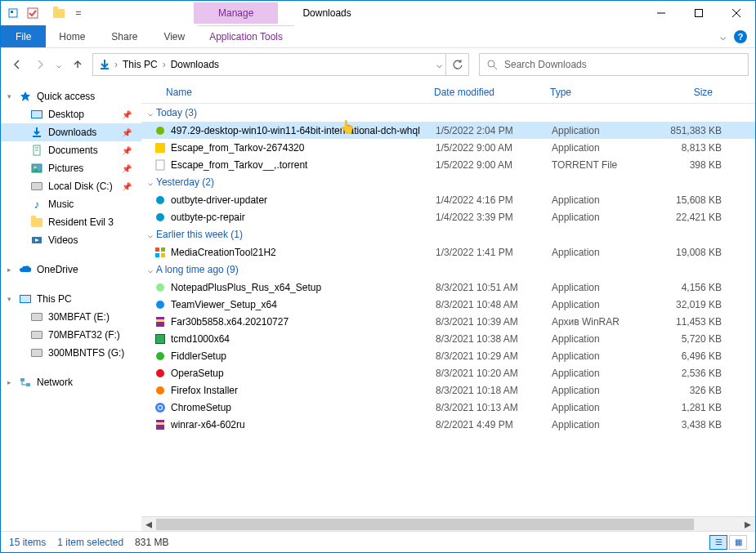 Image resolution: width=756 pixels, height=553 pixels. What do you see at coordinates (149, 524) in the screenshot?
I see `scroll-left-icon: ◂` at bounding box center [149, 524].